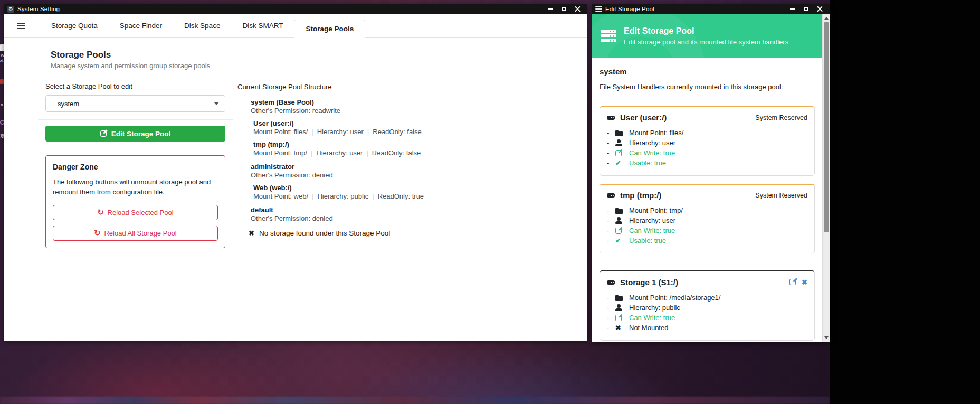 This screenshot has height=404, width=980. I want to click on pool-select-label: Select a Storage Pool to edit, so click(135, 87).